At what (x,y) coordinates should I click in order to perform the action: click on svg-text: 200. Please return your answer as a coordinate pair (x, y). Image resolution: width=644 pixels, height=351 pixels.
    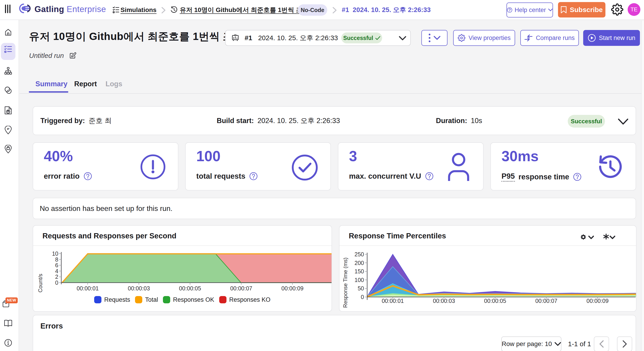
    Looking at the image, I should click on (359, 263).